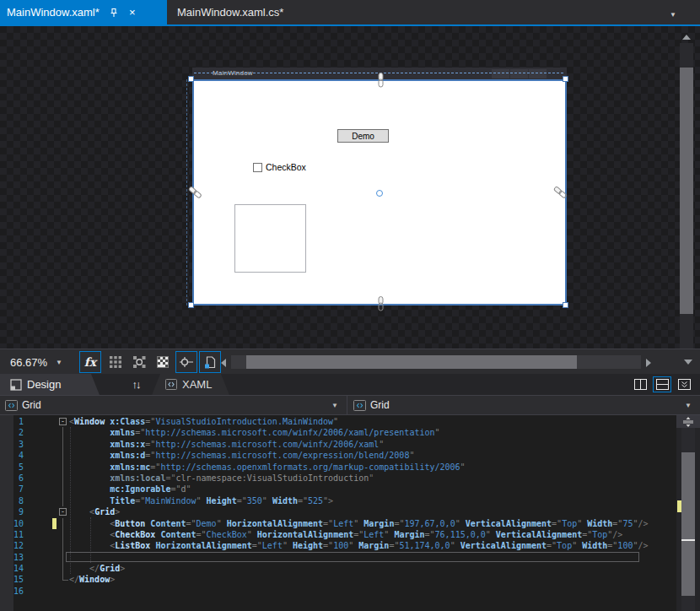 This screenshot has height=611, width=700. I want to click on code-line: 14 </Grid>, so click(337, 569).